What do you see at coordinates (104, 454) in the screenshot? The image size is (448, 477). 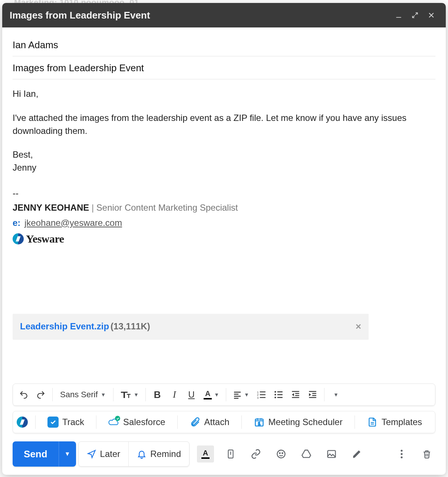 I see `send-later-button: Later` at bounding box center [104, 454].